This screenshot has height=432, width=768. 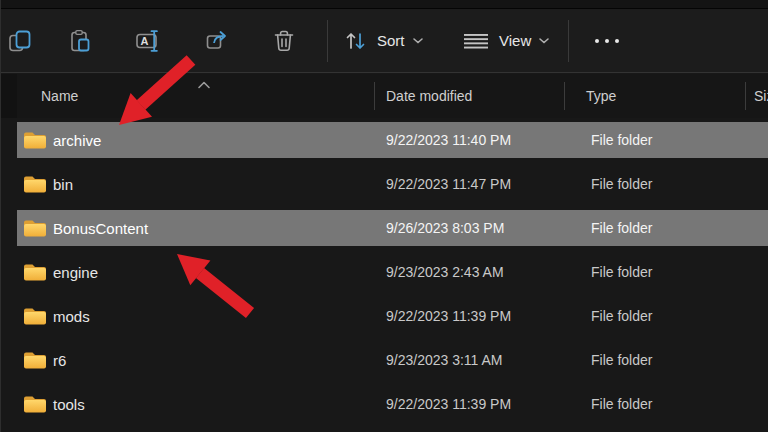 I want to click on column-header-size: Size, so click(x=761, y=96).